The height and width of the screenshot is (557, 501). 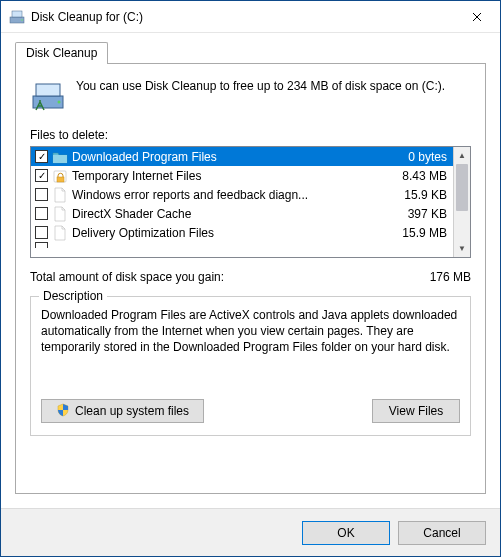 What do you see at coordinates (242, 17) in the screenshot?
I see `window-title: Disk Cleanup for (C:)` at bounding box center [242, 17].